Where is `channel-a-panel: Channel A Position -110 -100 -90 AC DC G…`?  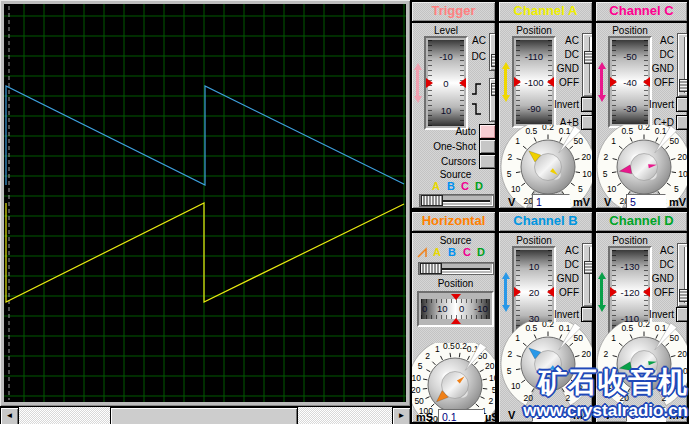 channel-a-panel: Channel A Position -110 -100 -90 AC DC G… is located at coordinates (546, 105).